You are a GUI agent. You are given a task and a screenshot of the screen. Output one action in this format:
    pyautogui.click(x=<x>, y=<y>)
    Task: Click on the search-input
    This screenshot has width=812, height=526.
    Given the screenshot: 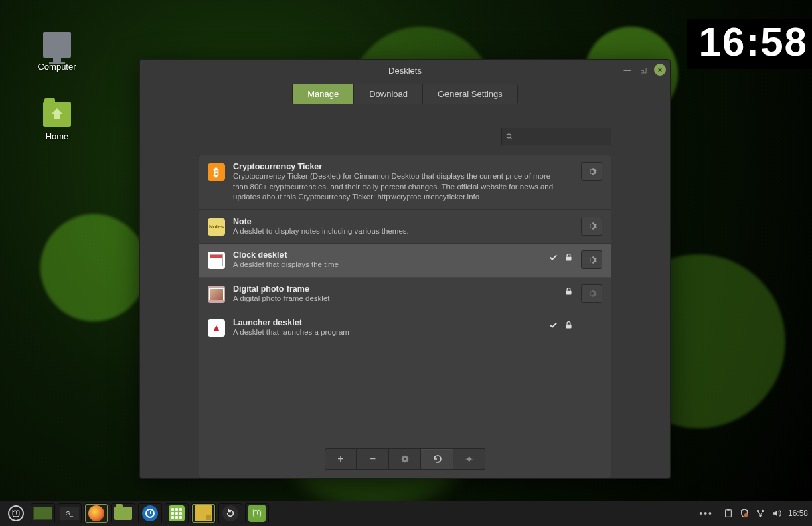 What is the action you would take?
    pyautogui.click(x=562, y=137)
    